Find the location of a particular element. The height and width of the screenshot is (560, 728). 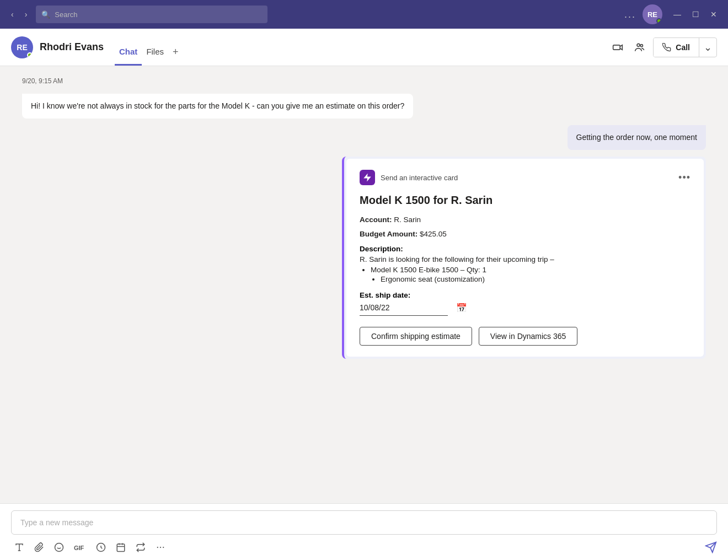

navigation-buttons: ‹ › is located at coordinates (19, 14).